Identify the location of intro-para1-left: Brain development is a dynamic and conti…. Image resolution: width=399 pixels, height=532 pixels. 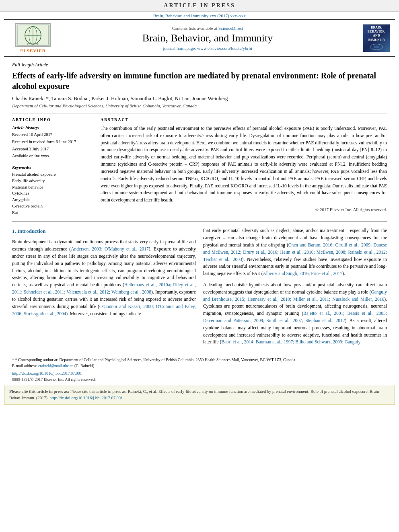
(104, 278).